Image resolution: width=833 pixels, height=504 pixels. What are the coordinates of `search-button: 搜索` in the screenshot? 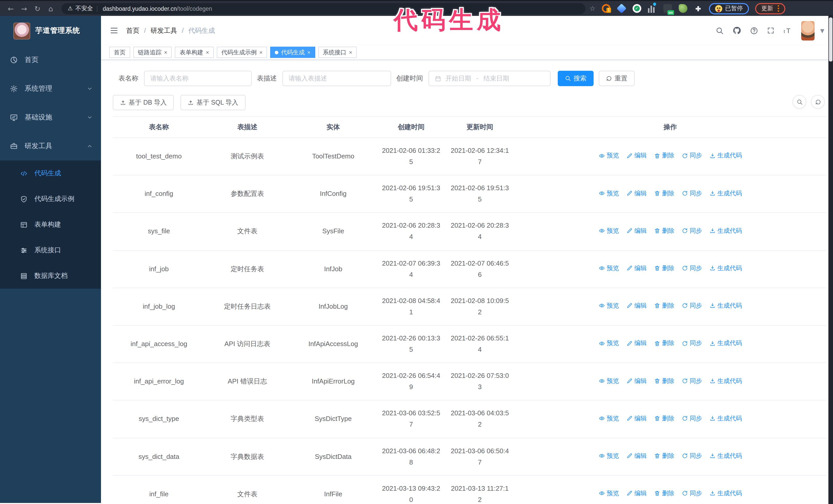 It's located at (576, 78).